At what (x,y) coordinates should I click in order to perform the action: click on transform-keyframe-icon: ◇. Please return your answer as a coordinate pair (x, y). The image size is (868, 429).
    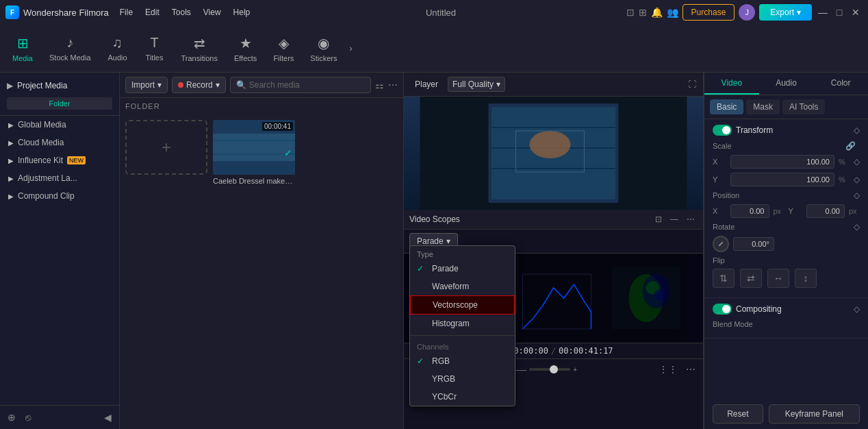
    Looking at the image, I should click on (857, 130).